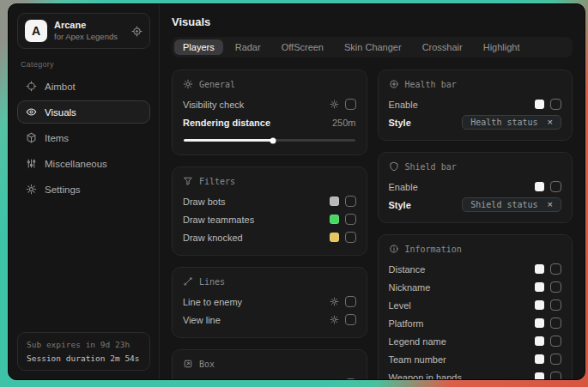 The height and width of the screenshot is (387, 588). What do you see at coordinates (417, 342) in the screenshot?
I see `row-label: Legend name` at bounding box center [417, 342].